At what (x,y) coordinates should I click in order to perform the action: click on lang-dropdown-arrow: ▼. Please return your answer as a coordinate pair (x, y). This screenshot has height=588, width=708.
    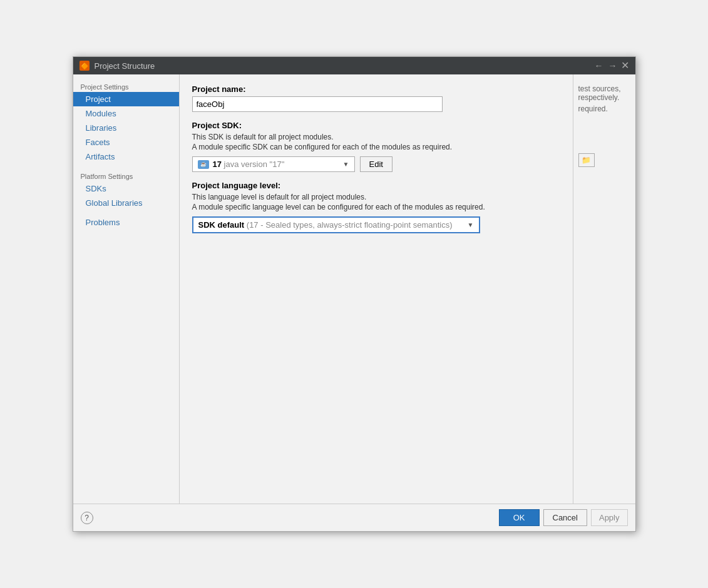
    Looking at the image, I should click on (471, 225).